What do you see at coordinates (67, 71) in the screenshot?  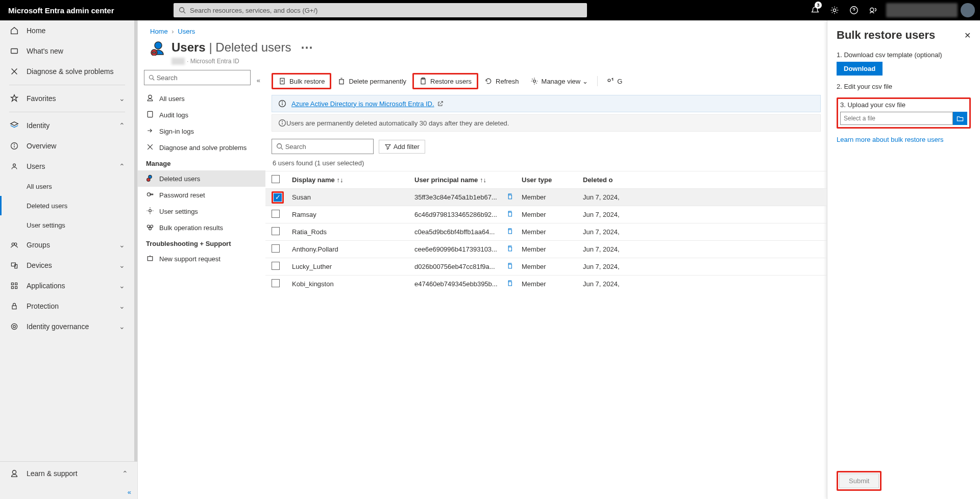 I see `nav-diagnose: Diagnose & solve problems` at bounding box center [67, 71].